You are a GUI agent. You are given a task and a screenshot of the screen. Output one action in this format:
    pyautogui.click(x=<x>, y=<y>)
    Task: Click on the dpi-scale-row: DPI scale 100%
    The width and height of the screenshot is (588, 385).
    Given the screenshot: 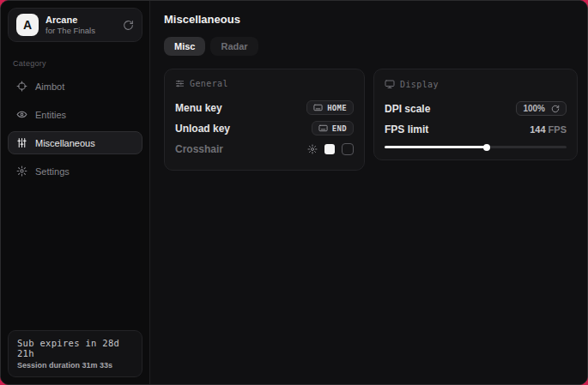 What is the action you would take?
    pyautogui.click(x=476, y=108)
    